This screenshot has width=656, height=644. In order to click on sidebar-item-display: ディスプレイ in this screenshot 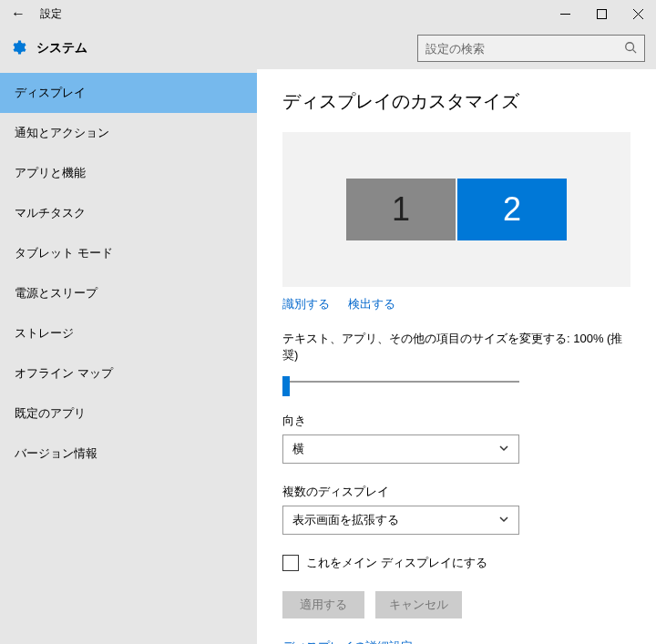, I will do `click(128, 93)`.